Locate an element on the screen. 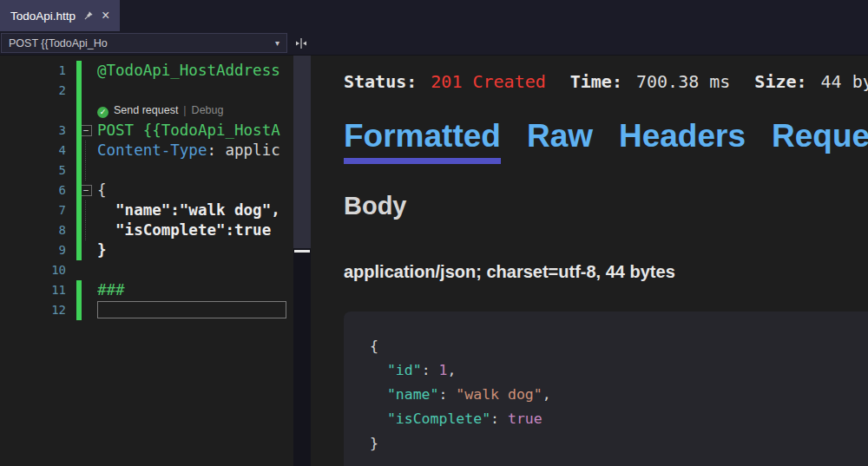  line-number: 12 is located at coordinates (37, 311).